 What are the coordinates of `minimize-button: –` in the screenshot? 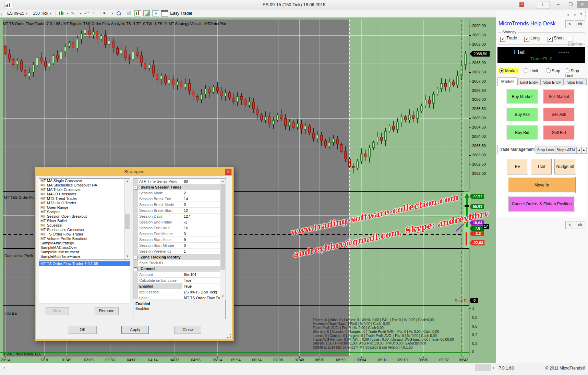 It's located at (558, 5).